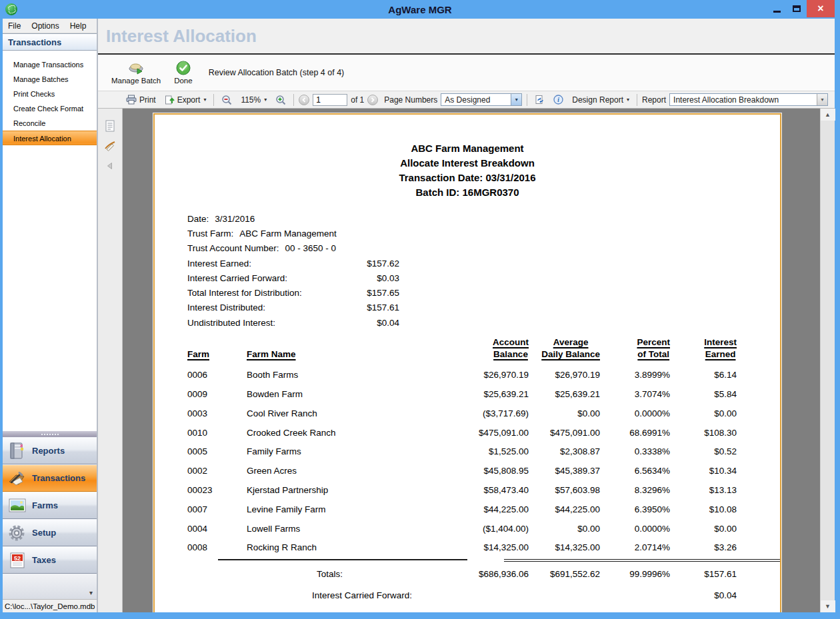 The width and height of the screenshot is (840, 619). Describe the element at coordinates (564, 433) in the screenshot. I see `table-cell: $475,091.00` at that location.